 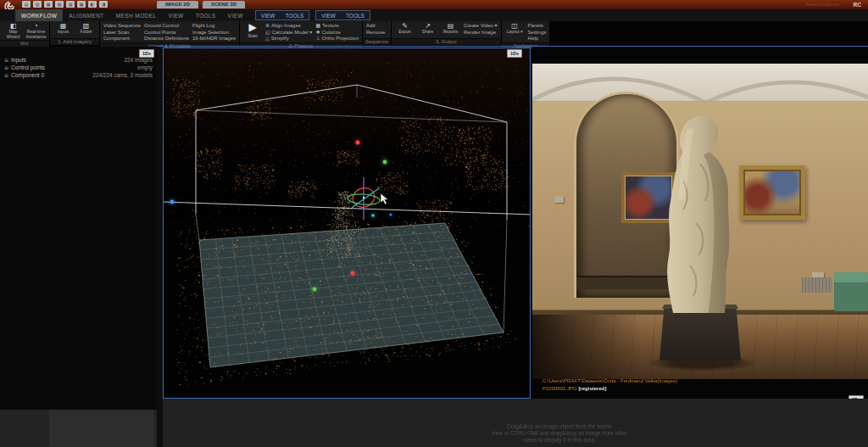 What do you see at coordinates (288, 39) in the screenshot?
I see `simplify-button: △Simplify` at bounding box center [288, 39].